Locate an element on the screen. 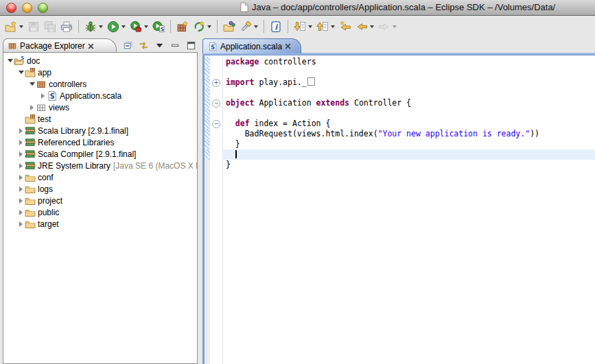 This screenshot has height=364, width=595. annotation-ruler-cell is located at coordinates (207, 82).